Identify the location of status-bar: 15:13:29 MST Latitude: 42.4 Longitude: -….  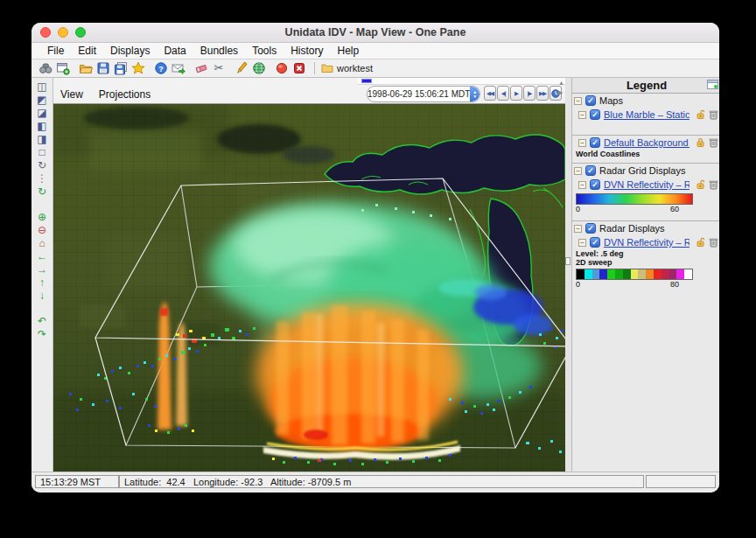
(375, 482).